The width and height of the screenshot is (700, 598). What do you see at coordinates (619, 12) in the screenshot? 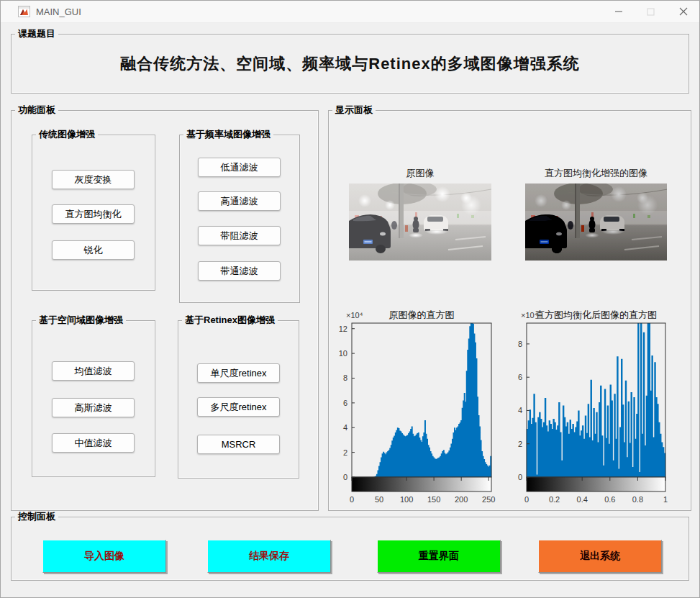
I see `minimize-button` at bounding box center [619, 12].